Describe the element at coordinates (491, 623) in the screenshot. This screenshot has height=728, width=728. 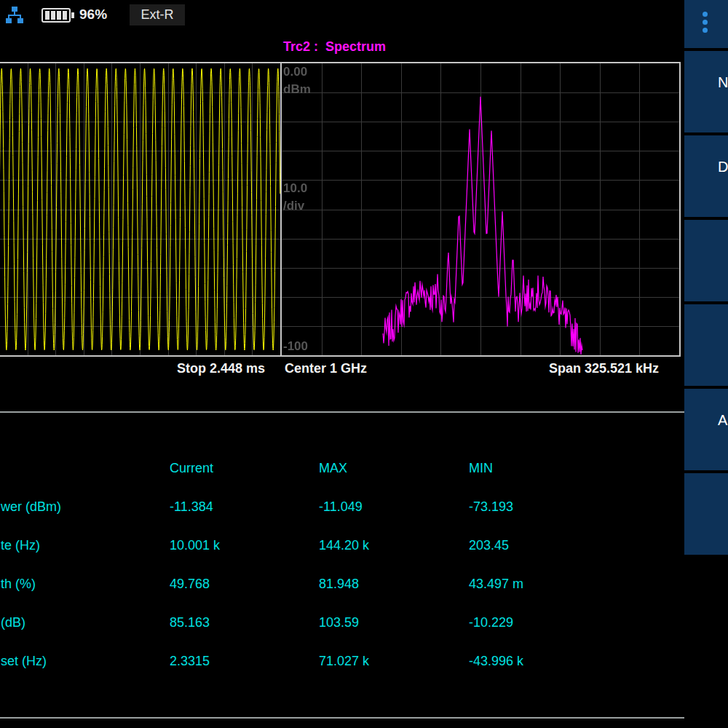
I see `value-min: -10.229` at that location.